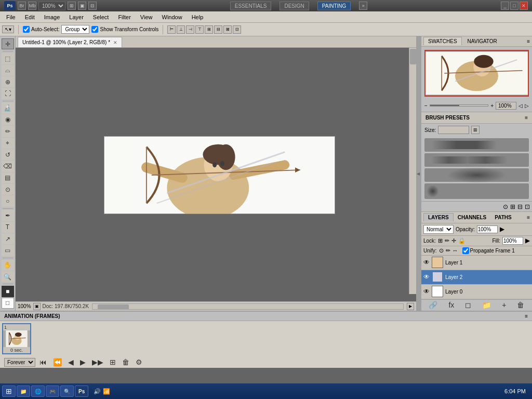  Describe the element at coordinates (76, 17) in the screenshot. I see `menu-layer: Layer` at that location.